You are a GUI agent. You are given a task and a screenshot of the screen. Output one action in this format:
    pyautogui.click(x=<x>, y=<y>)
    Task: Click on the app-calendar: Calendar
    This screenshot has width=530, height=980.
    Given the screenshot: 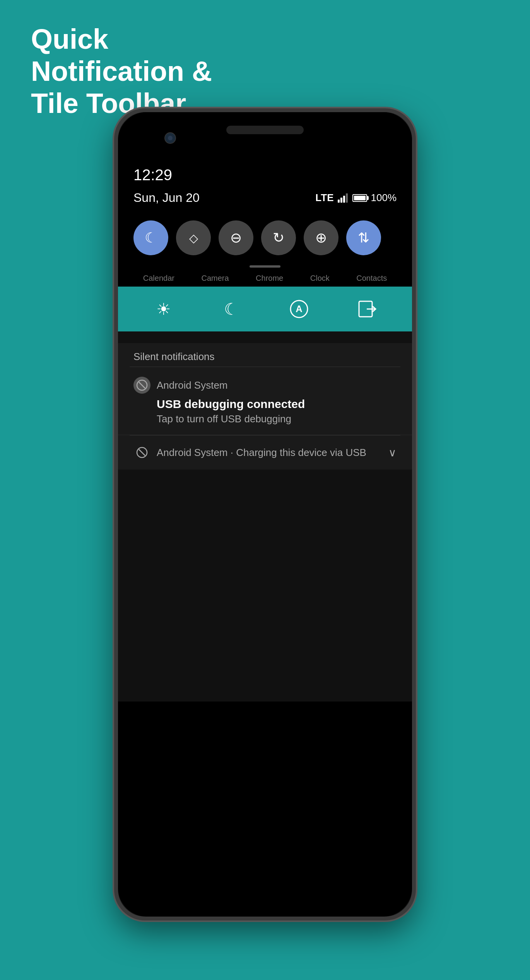 What is the action you would take?
    pyautogui.click(x=159, y=278)
    